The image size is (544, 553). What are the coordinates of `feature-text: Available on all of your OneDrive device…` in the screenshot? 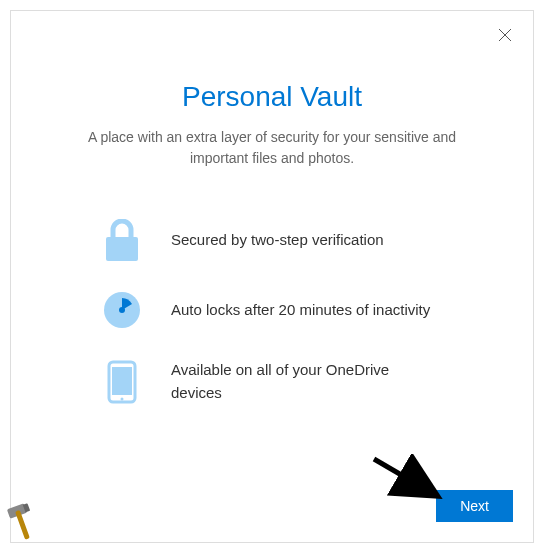 It's located at (307, 382).